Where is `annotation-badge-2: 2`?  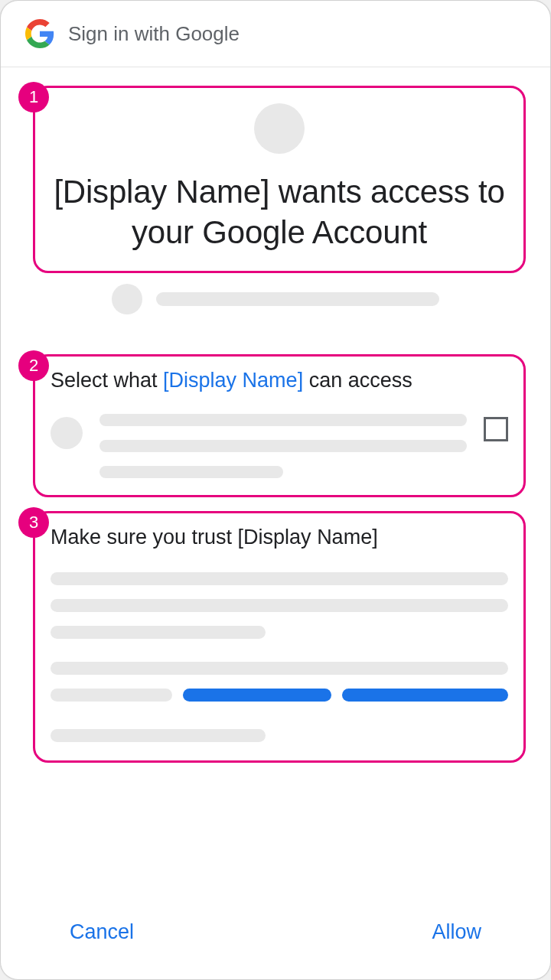 annotation-badge-2: 2 is located at coordinates (34, 366).